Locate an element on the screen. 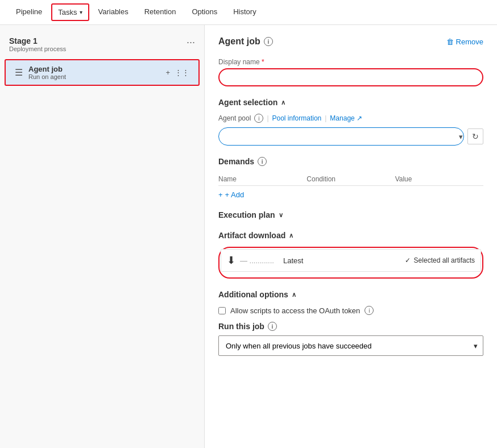 This screenshot has width=497, height=448. artifact-item: ⬇ — ............ Latest ✓ Selected all a… is located at coordinates (351, 260).